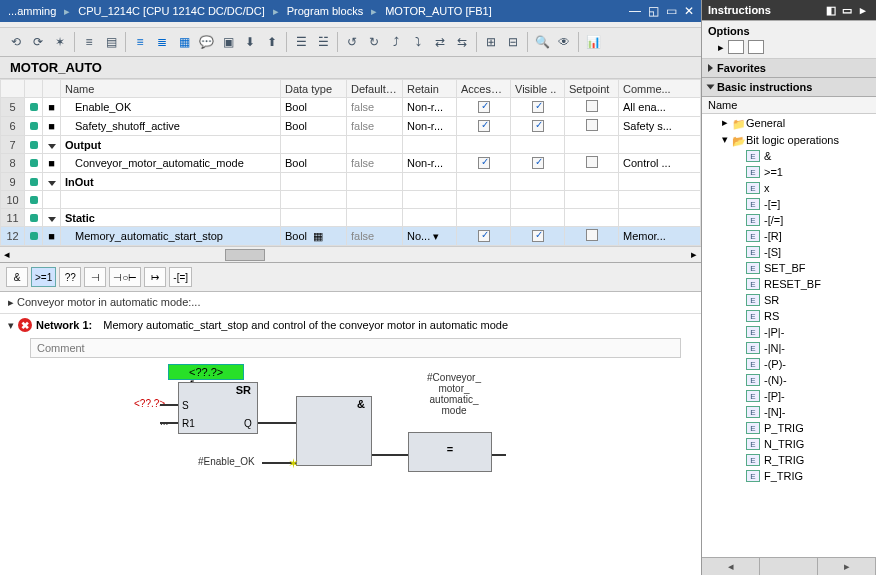 The width and height of the screenshot is (876, 575). Describe the element at coordinates (450, 452) in the screenshot. I see `assign-block: =` at that location.